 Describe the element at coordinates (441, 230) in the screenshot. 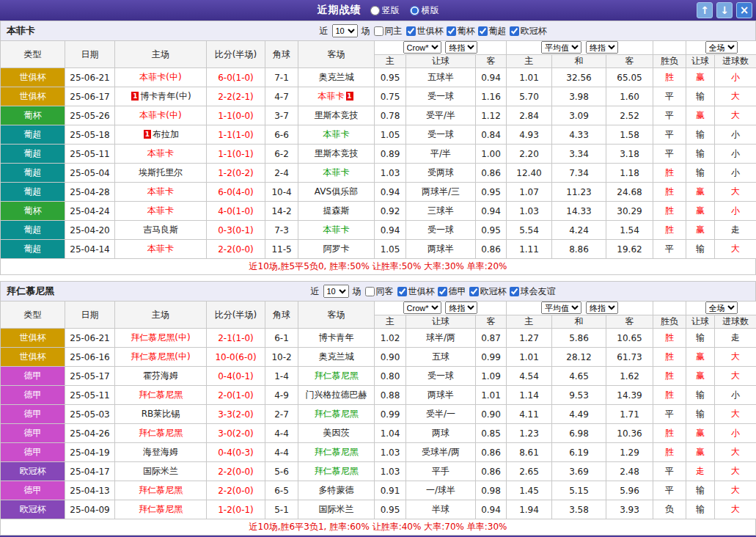

I see `asia-handicap: 受一球` at that location.